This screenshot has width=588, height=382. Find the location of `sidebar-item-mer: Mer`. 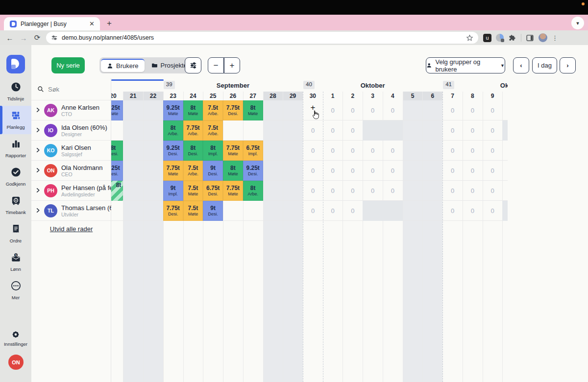

sidebar-item-mer: Mer is located at coordinates (16, 290).